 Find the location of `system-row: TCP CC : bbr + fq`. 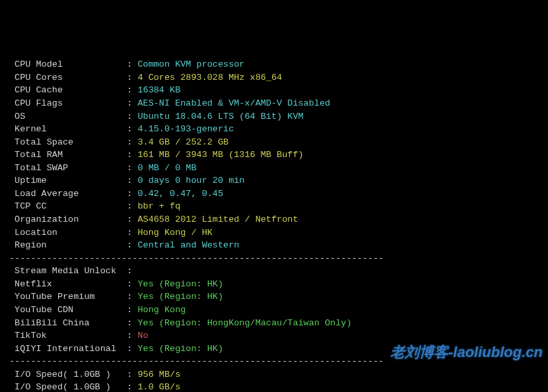

system-row: TCP CC : bbr + fq is located at coordinates (274, 207).